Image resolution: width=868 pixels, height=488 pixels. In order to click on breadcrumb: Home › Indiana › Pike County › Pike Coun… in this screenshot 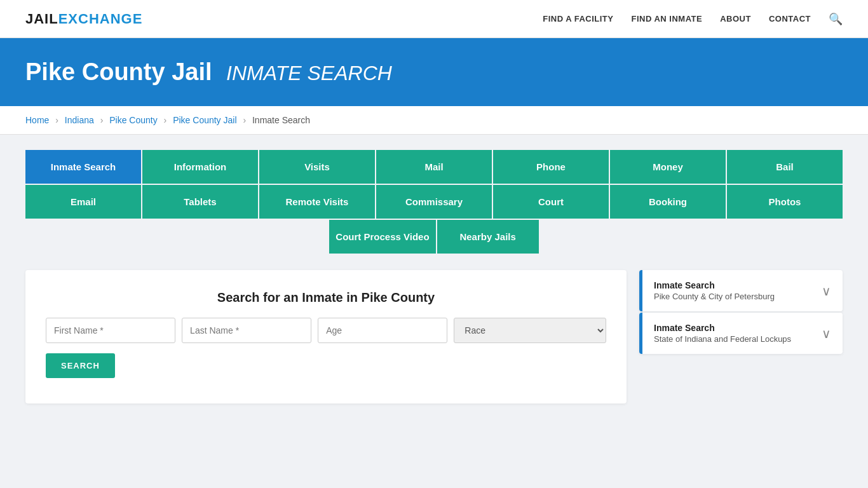, I will do `click(434, 121)`.